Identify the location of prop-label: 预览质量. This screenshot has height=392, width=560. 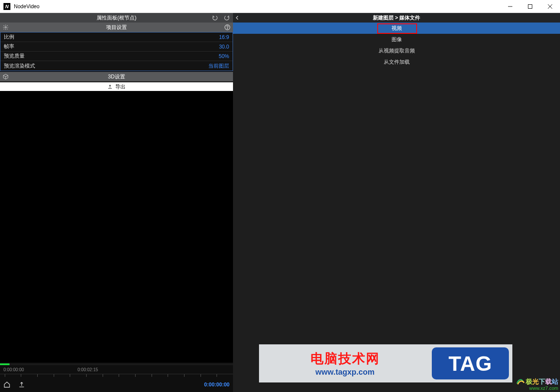
(99, 56).